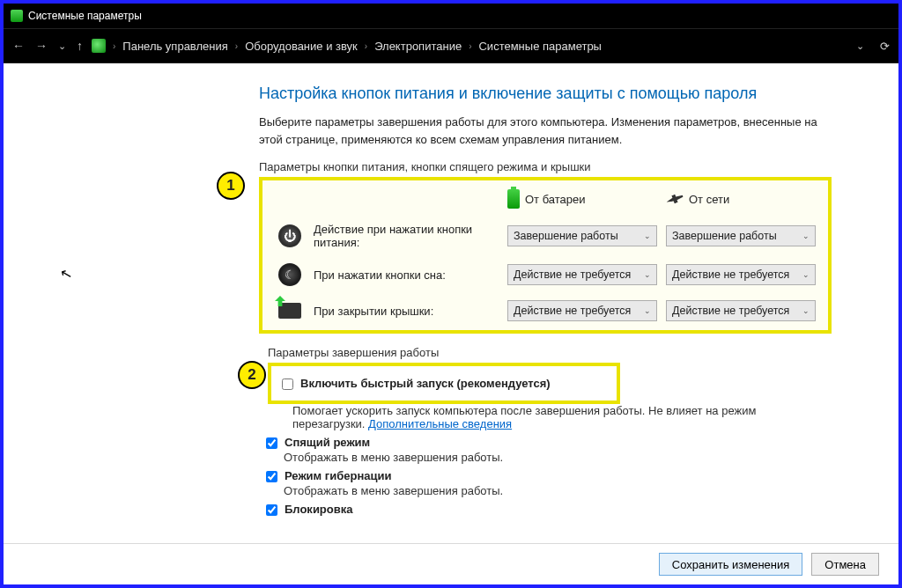  What do you see at coordinates (451, 563) in the screenshot?
I see `footer: Сохранить изменения Отмена` at bounding box center [451, 563].